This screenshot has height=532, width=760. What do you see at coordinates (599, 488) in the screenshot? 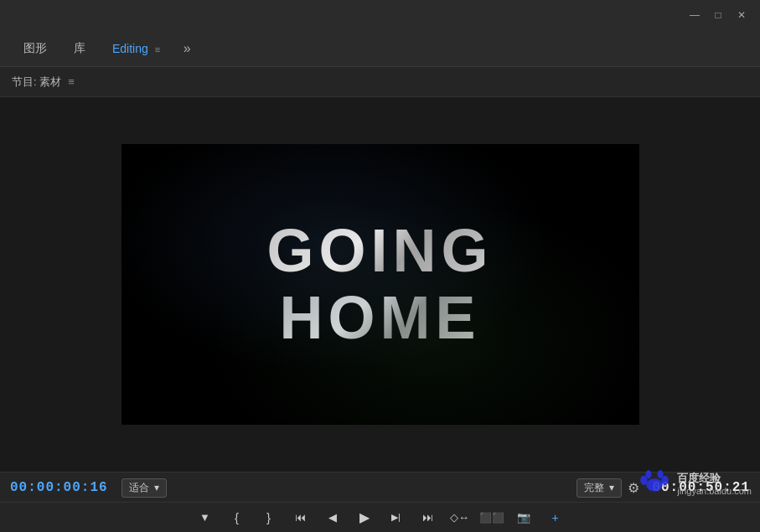
I see `quality-select: 完整 ▾` at bounding box center [599, 488].